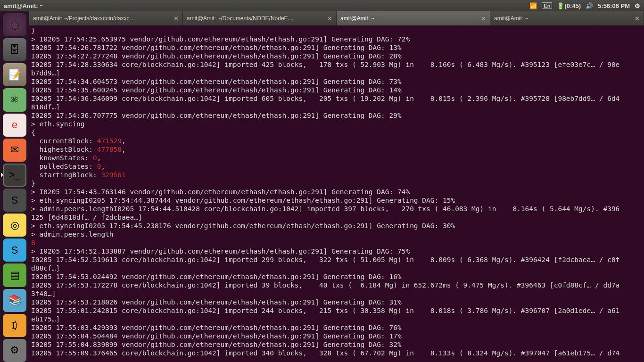 This screenshot has width=644, height=362. I want to click on terminal-line: 818df…], so click(337, 107).